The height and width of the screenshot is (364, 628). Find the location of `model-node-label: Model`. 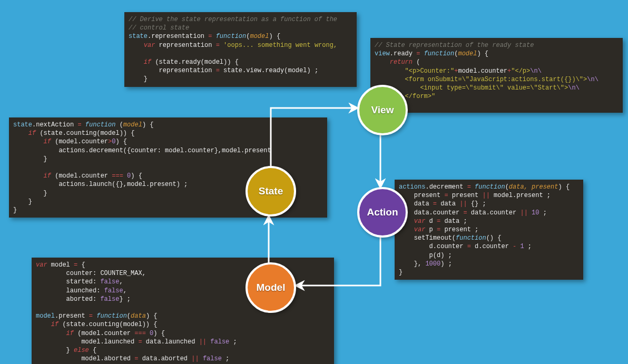

model-node-label: Model is located at coordinates (271, 288).